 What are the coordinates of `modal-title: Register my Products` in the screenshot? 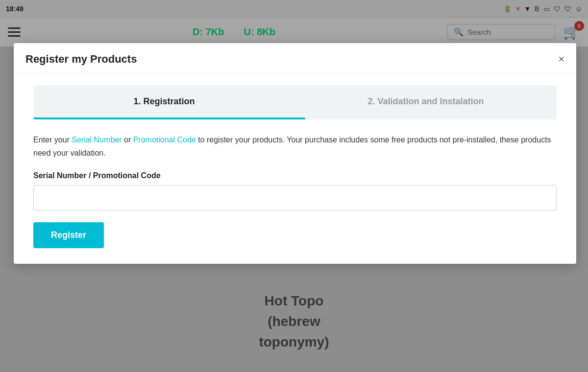 It's located at (81, 59).